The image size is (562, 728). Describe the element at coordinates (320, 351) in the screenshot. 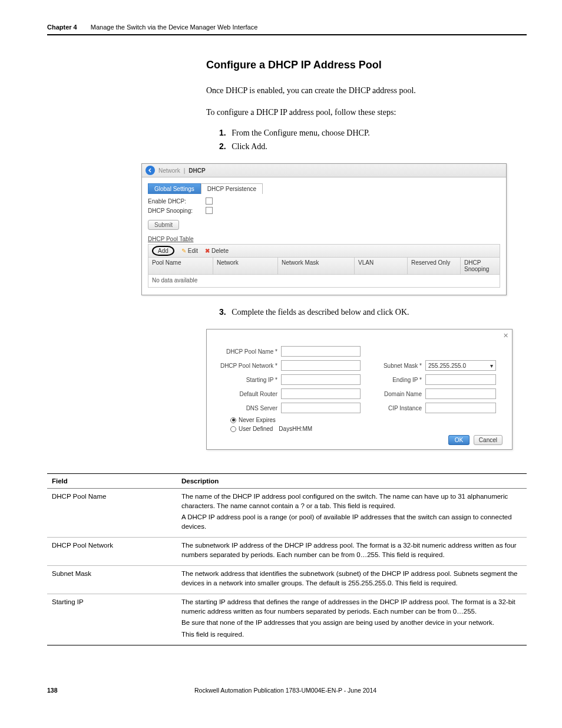

I see `dhcp-pool-name-field` at that location.